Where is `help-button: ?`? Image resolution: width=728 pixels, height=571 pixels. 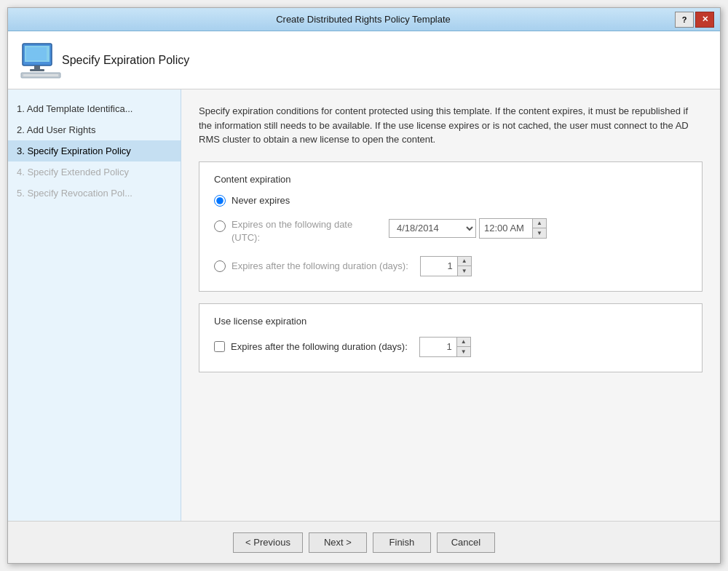 help-button: ? is located at coordinates (684, 20).